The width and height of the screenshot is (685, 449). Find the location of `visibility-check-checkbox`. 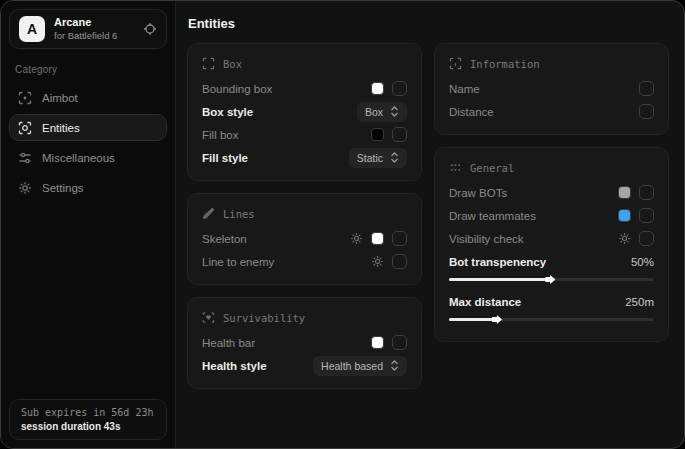

visibility-check-checkbox is located at coordinates (646, 238).